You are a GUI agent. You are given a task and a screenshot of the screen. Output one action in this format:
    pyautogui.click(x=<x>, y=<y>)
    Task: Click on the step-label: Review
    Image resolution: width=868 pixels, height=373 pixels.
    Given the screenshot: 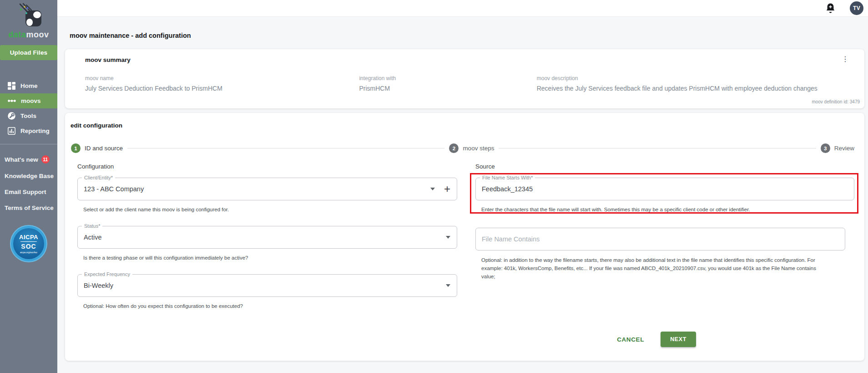 What is the action you would take?
    pyautogui.click(x=844, y=148)
    